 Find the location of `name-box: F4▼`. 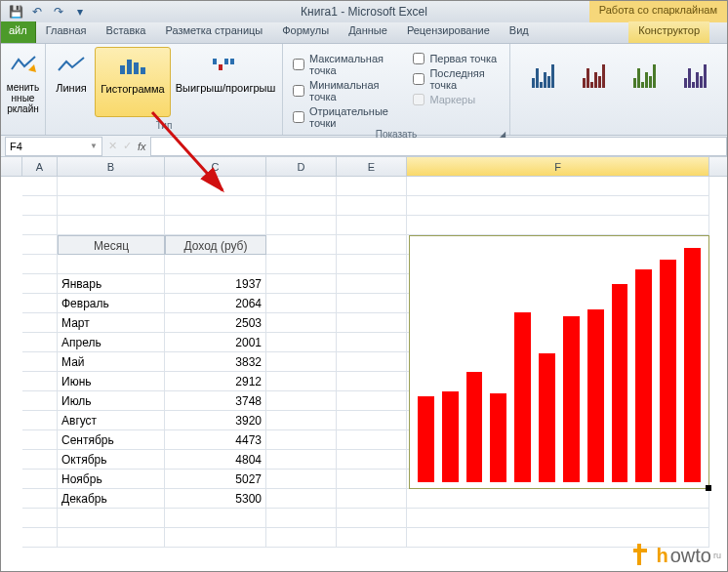

name-box: F4▼ is located at coordinates (54, 146).